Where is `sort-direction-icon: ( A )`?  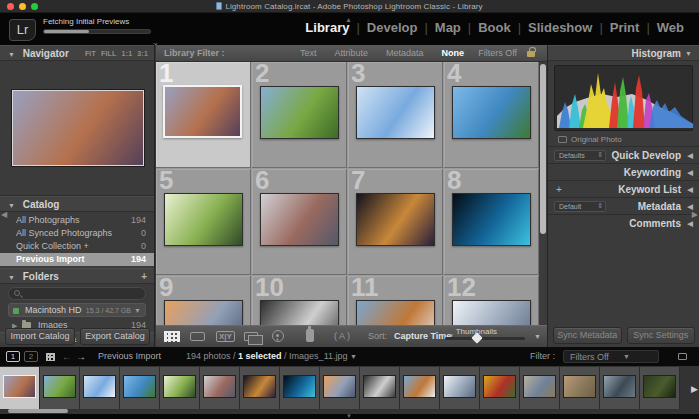 sort-direction-icon: ( A ) is located at coordinates (342, 336).